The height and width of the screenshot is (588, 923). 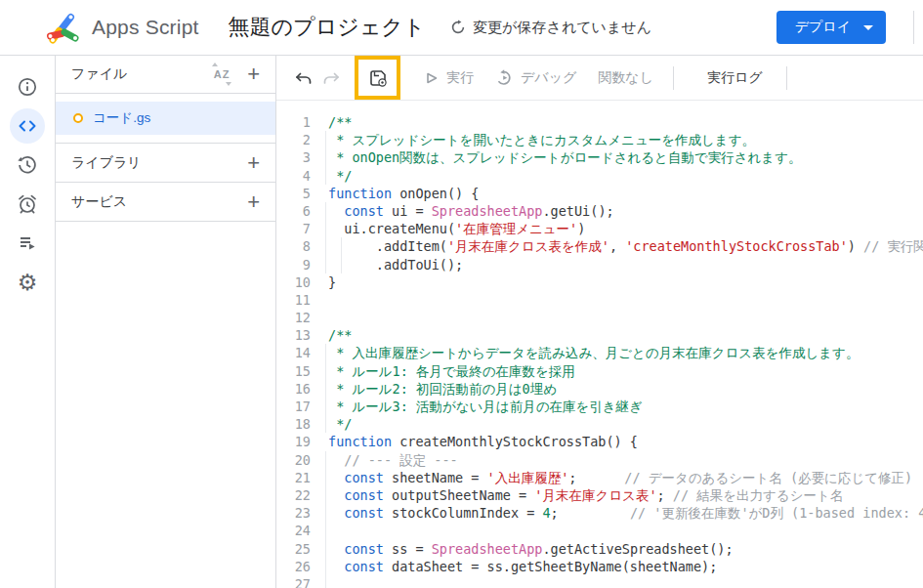 I want to click on line-number: 5, so click(x=300, y=193).